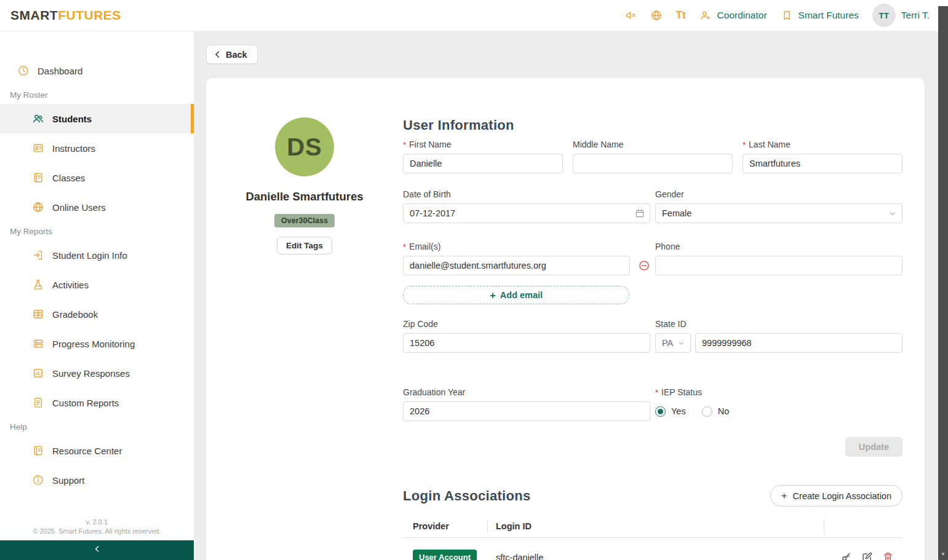 This screenshot has height=560, width=948. What do you see at coordinates (90, 256) in the screenshot?
I see `sidebar-item-label: Student Login Info` at bounding box center [90, 256].